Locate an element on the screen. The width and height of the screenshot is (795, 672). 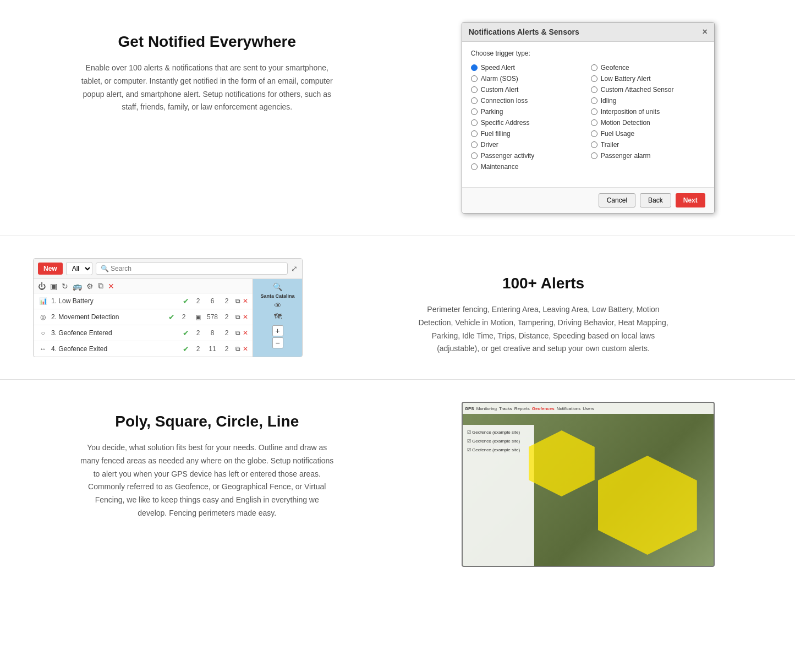
radio-interposition: Interposition of units is located at coordinates (648, 112).